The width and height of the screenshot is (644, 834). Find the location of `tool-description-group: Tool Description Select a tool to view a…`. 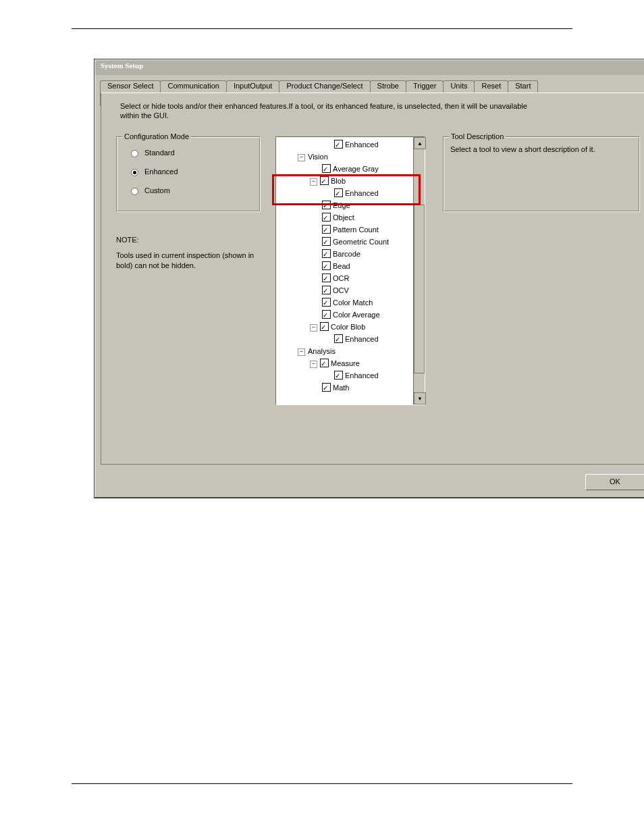

tool-description-group: Tool Description Select a tool to view a… is located at coordinates (541, 174).